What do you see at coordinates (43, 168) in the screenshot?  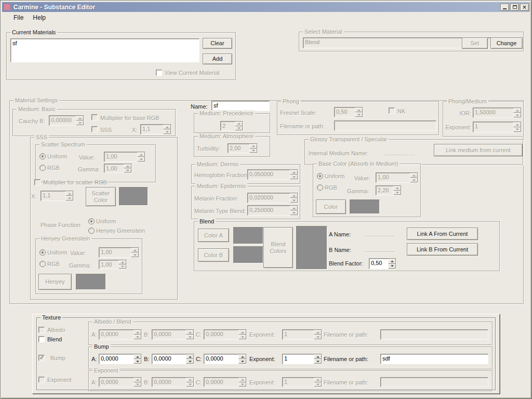 I see `scatter-rgb-radio` at bounding box center [43, 168].